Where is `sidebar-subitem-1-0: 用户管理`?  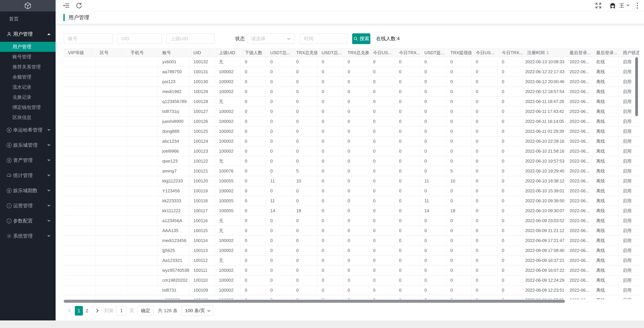 sidebar-subitem-1-0: 用户管理 is located at coordinates (28, 47).